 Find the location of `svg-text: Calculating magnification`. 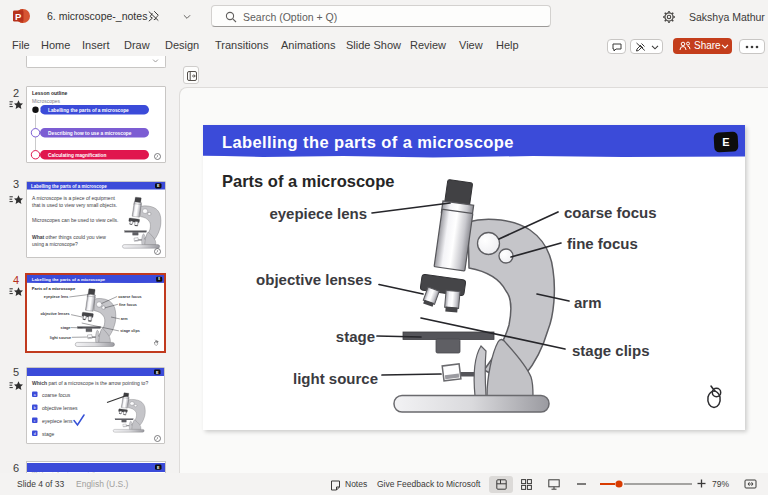

svg-text: Calculating magnification is located at coordinates (77, 156).